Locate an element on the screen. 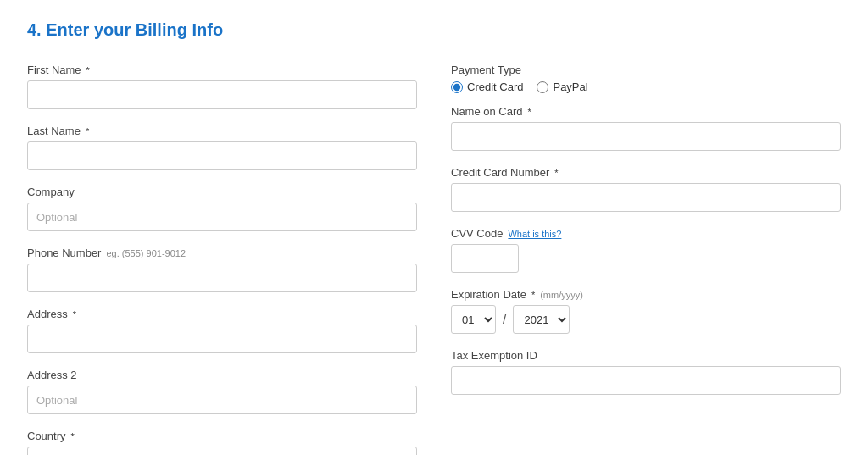 This screenshot has height=455, width=868. page-title: 4. Enter your Billing Info is located at coordinates (434, 31).